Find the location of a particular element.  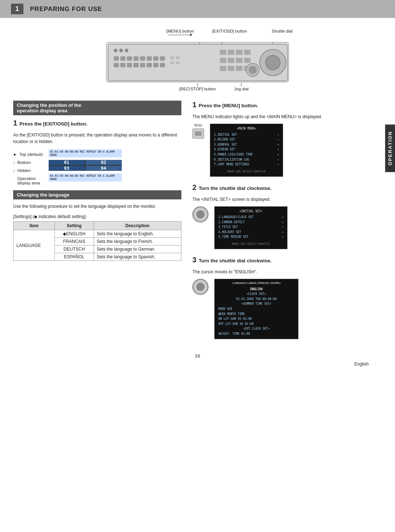

menu-step1-title: Press the [MENU] button. is located at coordinates (228, 105).